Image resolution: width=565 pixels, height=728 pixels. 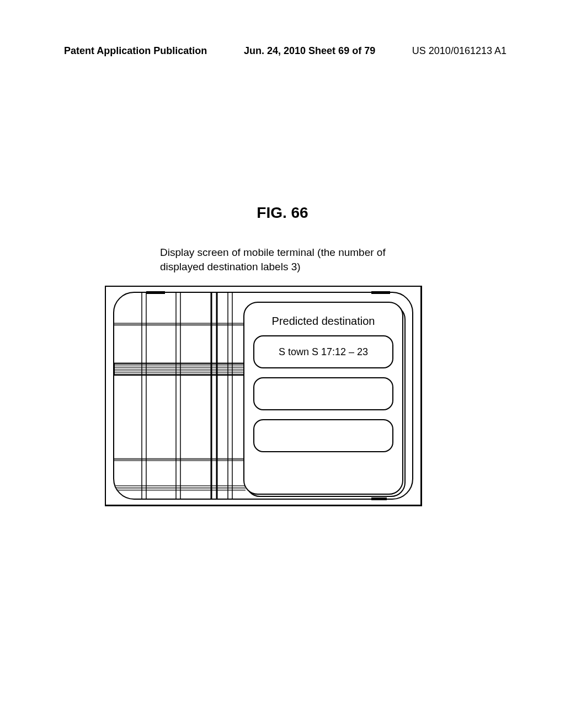 What do you see at coordinates (459, 51) in the screenshot?
I see `pub-number: US 2010/0161213 A1` at bounding box center [459, 51].